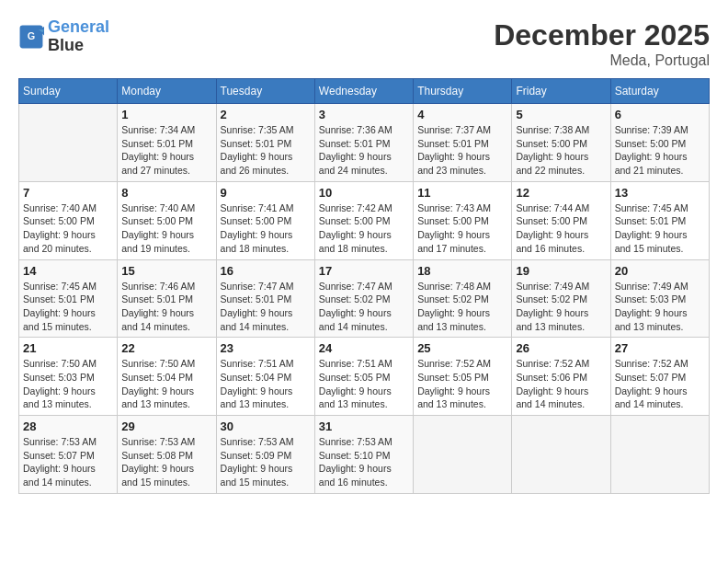  What do you see at coordinates (463, 298) in the screenshot?
I see `calendar-cell: 18 Sunrise: 7:48 AM Sunset: 5:02 PM Dayl…` at bounding box center [463, 298].